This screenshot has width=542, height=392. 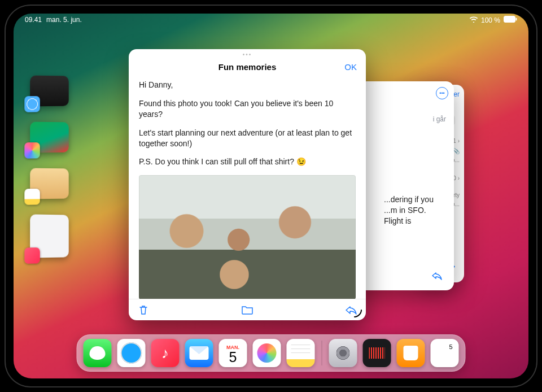 What do you see at coordinates (301, 353) in the screenshot?
I see `dock-app-notes` at bounding box center [301, 353].